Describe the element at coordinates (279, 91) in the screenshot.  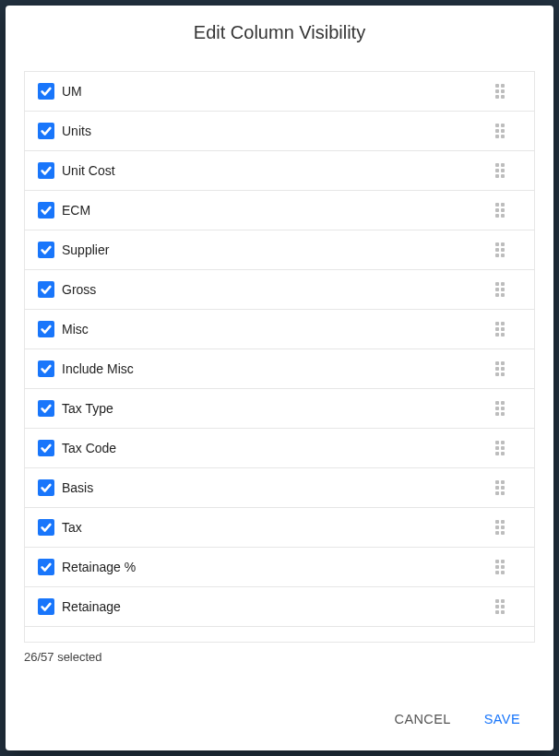
I see `item-label: UM` at that location.